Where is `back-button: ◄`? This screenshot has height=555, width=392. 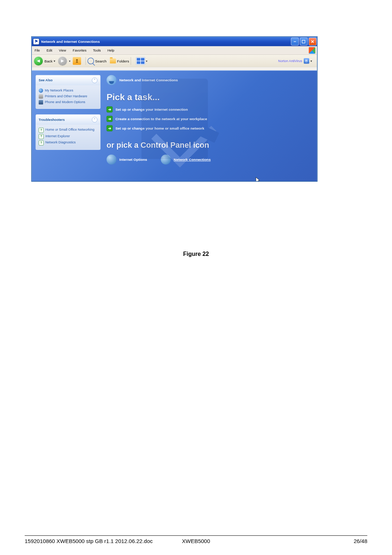
back-button: ◄ is located at coordinates (38, 61).